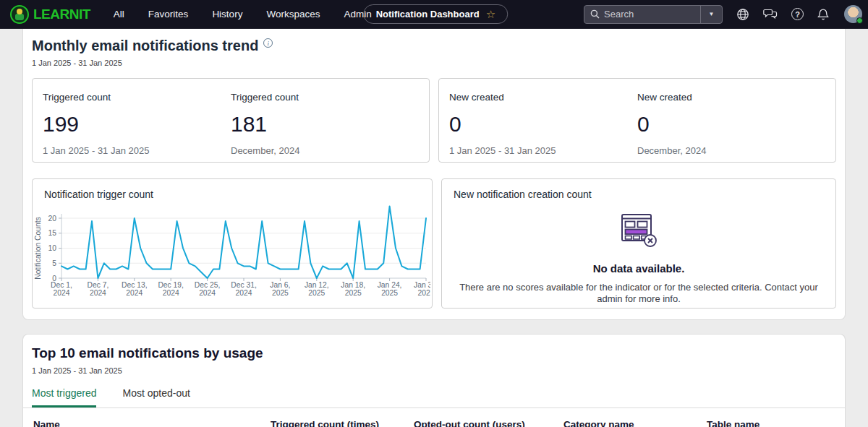  I want to click on triggered-count-card: Triggered count 199 1 Jan 2025 - 31 Jan …, so click(231, 120).